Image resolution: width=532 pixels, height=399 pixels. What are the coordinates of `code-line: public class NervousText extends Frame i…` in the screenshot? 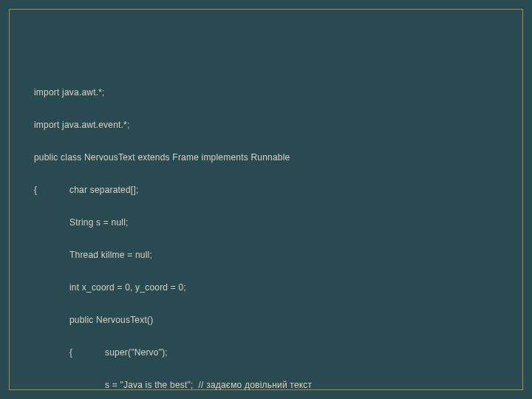 It's located at (276, 157).